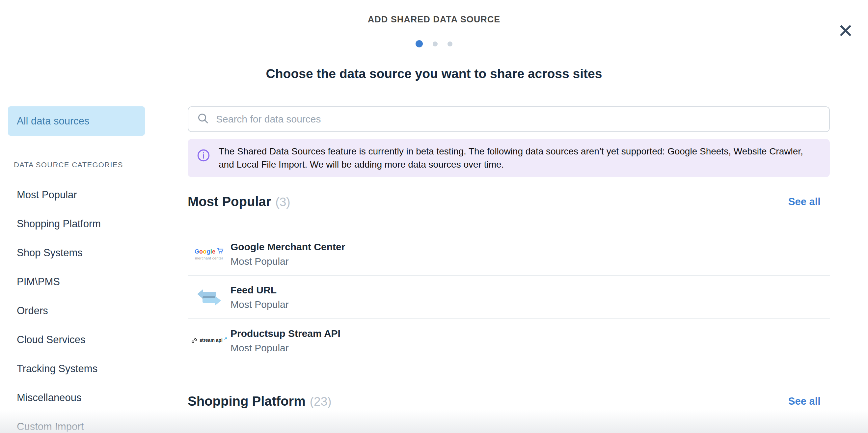 The image size is (868, 433). Describe the element at coordinates (285, 334) in the screenshot. I see `data-source-name: Productsup Stream API` at that location.